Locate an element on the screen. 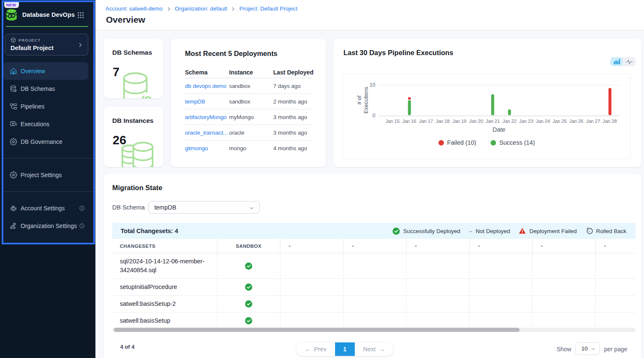  sidebar-item-account-settings: Account Settings is located at coordinates (48, 208).